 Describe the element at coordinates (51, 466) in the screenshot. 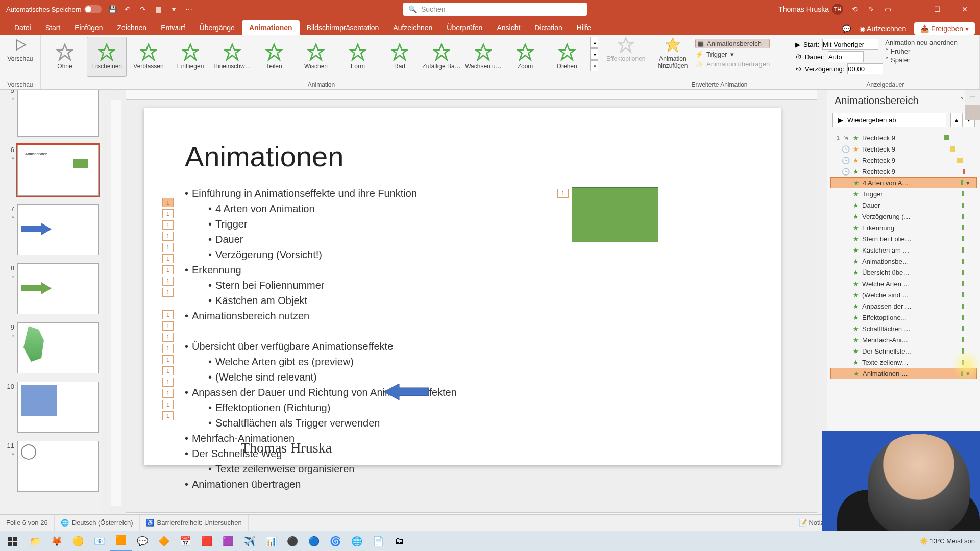

I see `thumb-11: 11*` at that location.